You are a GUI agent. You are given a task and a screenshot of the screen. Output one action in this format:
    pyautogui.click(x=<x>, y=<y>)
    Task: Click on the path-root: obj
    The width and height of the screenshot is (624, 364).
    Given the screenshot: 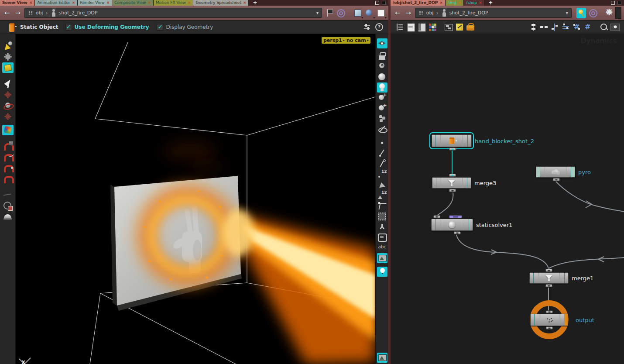 What is the action you would take?
    pyautogui.click(x=430, y=13)
    